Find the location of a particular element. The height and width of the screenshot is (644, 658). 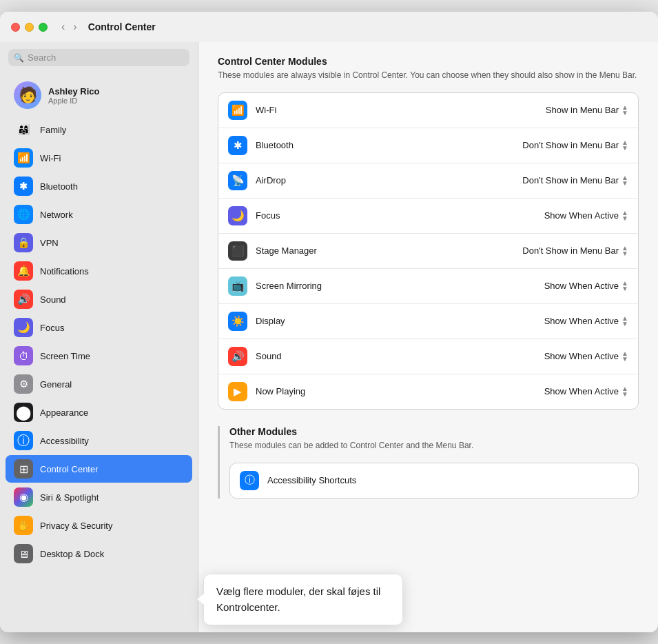

other-section-desc: These modules can be added to Control Ce… is located at coordinates (434, 445).